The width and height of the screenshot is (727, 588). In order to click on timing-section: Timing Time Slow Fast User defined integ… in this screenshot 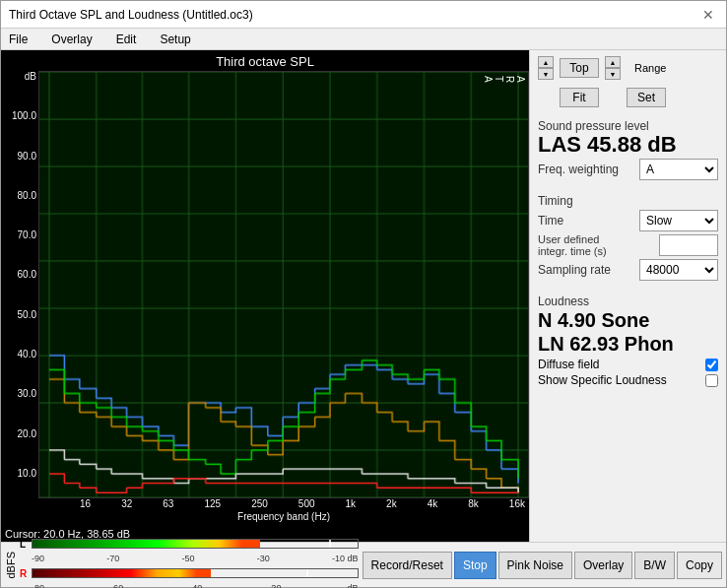, I will do `click(628, 236)`.